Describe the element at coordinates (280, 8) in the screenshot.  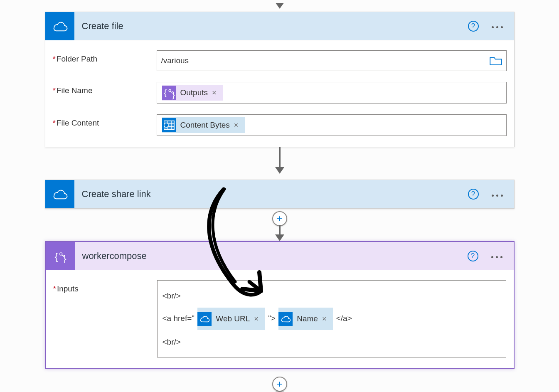
I see `connector-dangle-top` at that location.